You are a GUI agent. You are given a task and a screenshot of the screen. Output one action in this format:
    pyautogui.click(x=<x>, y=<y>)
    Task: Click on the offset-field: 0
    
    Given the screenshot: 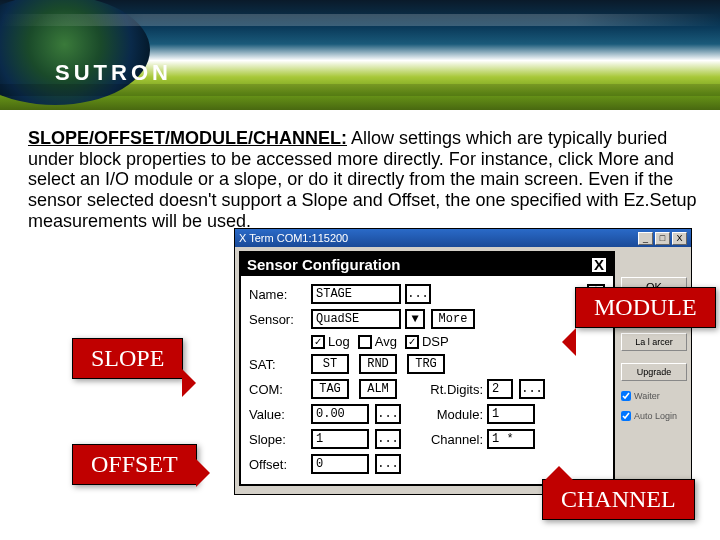 What is the action you would take?
    pyautogui.click(x=340, y=464)
    